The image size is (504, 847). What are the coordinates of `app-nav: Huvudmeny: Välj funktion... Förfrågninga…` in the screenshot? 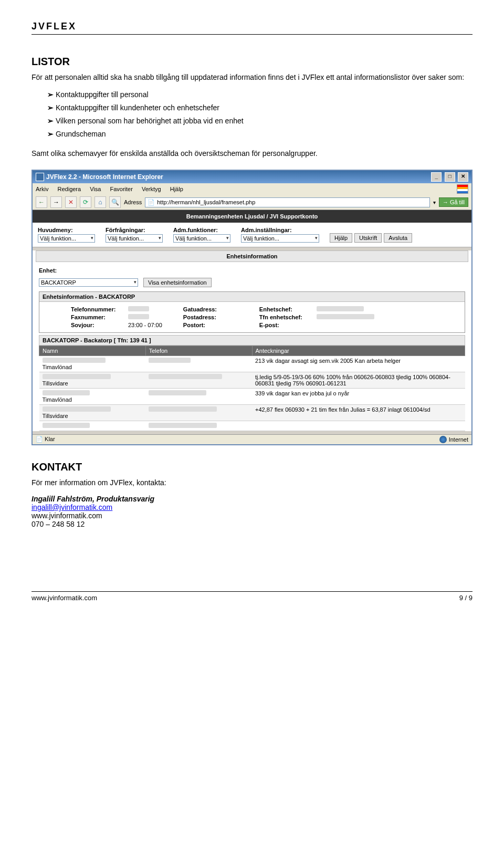 It's located at (252, 235).